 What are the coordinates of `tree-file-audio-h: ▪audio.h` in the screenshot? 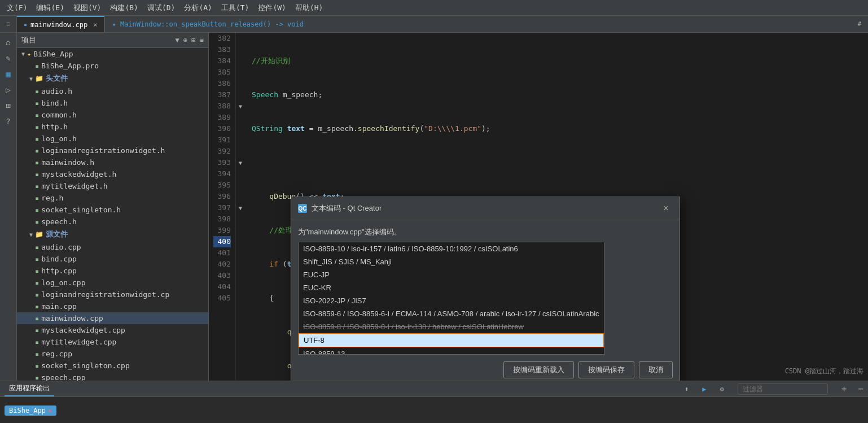 It's located at (113, 91).